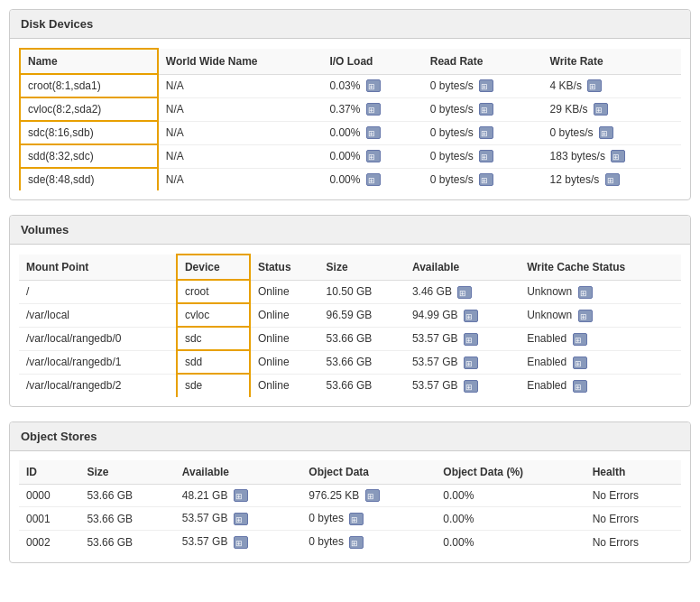 This screenshot has width=700, height=602. Describe the element at coordinates (49, 495) in the screenshot. I see `os-id-cell: 0000` at that location.